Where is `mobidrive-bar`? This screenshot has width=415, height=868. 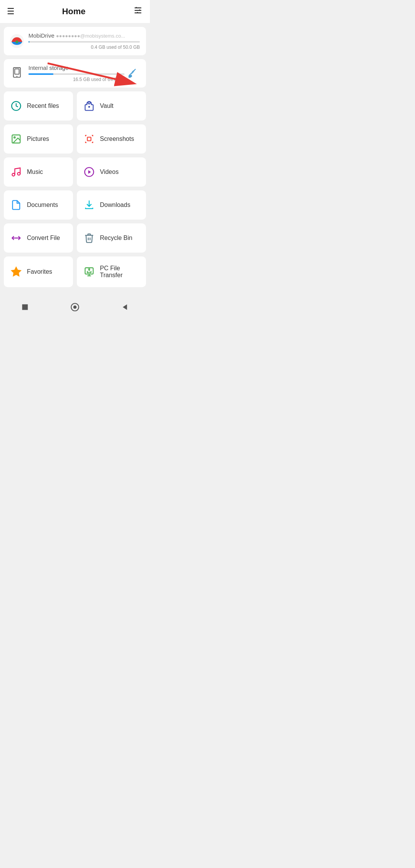 mobidrive-bar is located at coordinates (29, 42).